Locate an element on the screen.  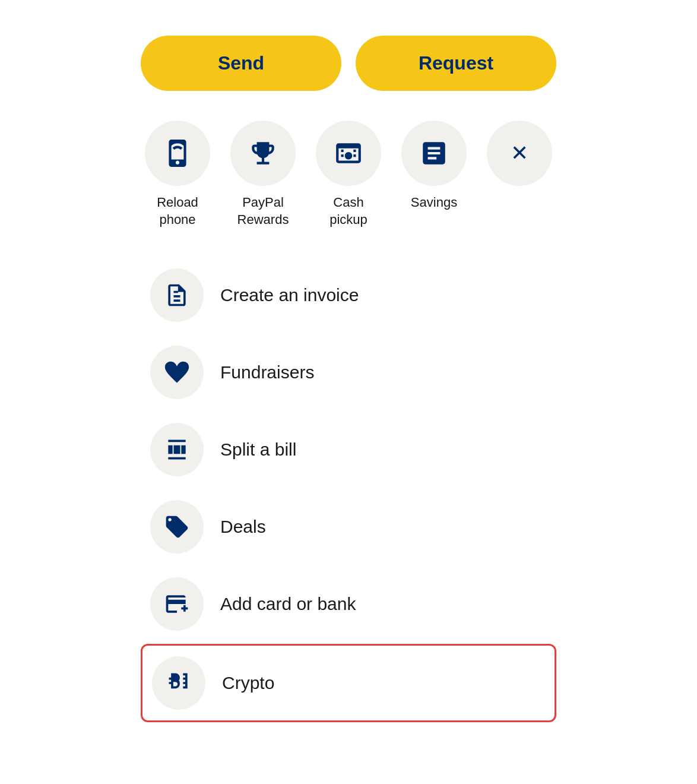
add-card-icon is located at coordinates (177, 604).